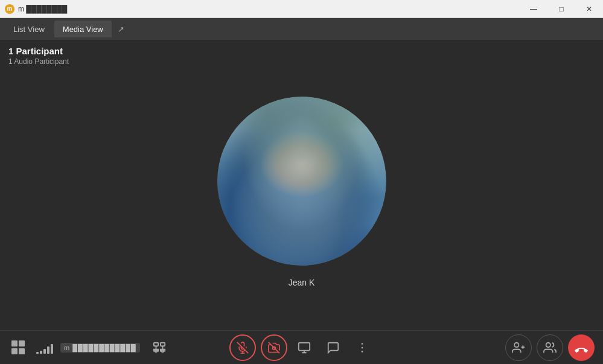 The width and height of the screenshot is (603, 364). I want to click on participant-count: 1 Participant, so click(302, 51).